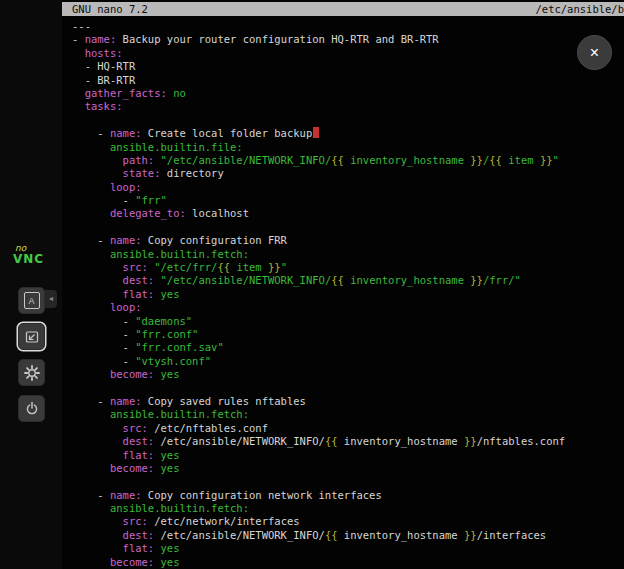 The image size is (624, 569). I want to click on code-line: src: /etc/nftables.conf, so click(348, 428).